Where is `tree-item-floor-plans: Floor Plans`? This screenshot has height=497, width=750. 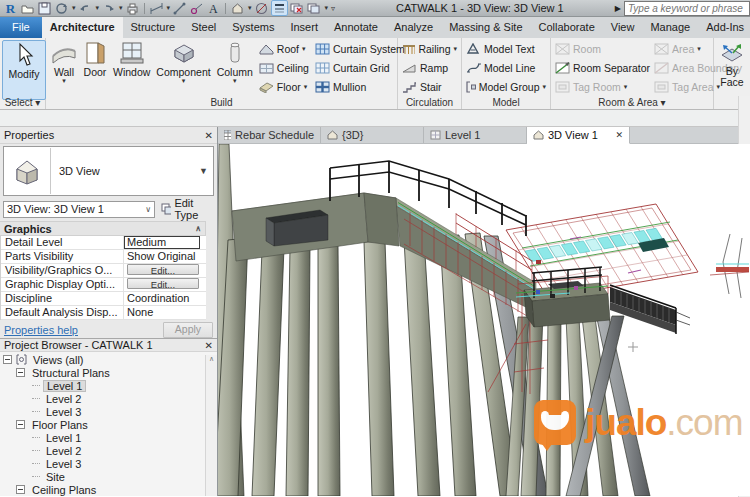
tree-item-floor-plans: Floor Plans is located at coordinates (108, 424).